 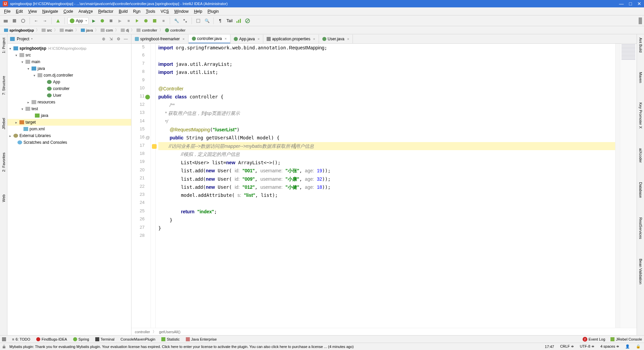 I want to click on lock-icon, so click(x=4, y=347).